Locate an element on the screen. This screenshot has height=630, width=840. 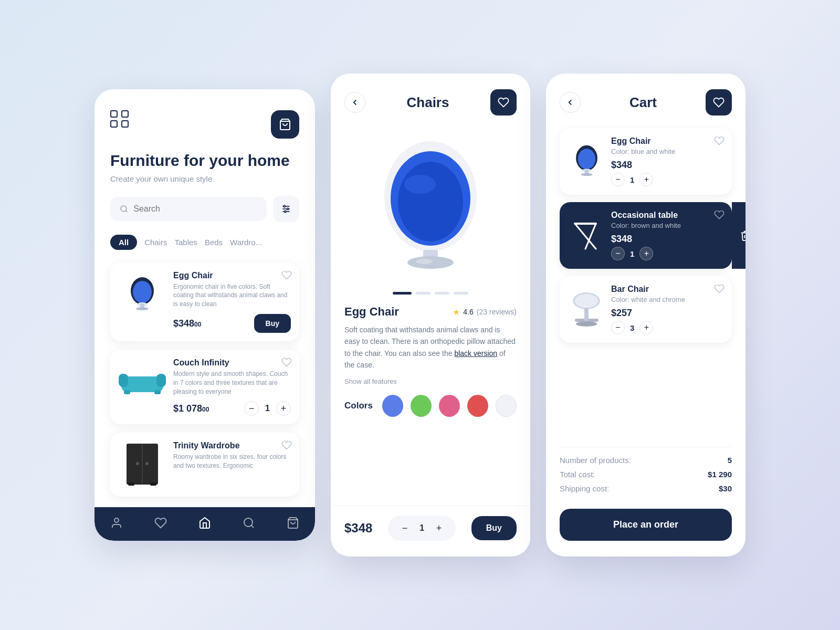
cart-wishlist-button is located at coordinates (719, 102).